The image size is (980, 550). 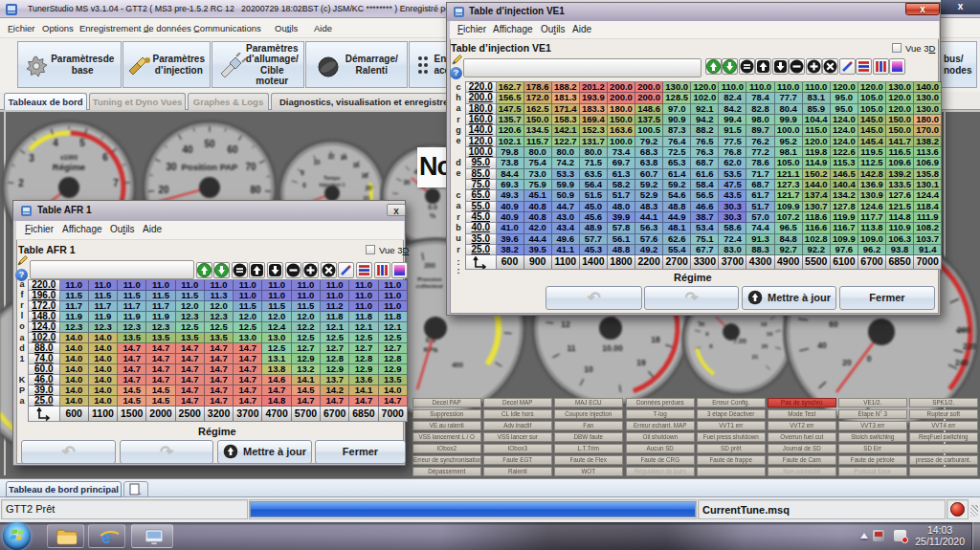 I want to click on svg-text: 14, so click(x=344, y=157).